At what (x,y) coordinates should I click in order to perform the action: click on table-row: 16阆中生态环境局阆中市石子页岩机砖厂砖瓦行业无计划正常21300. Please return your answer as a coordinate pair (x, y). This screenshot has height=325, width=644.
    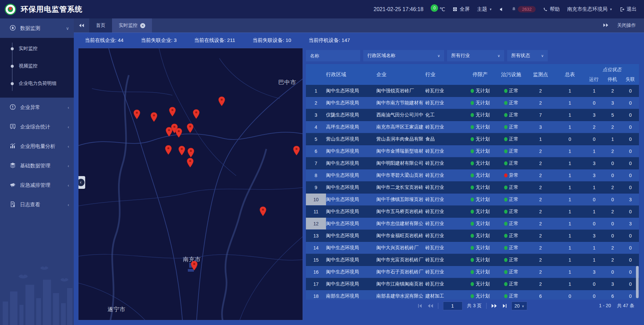
    Looking at the image, I should click on (472, 272).